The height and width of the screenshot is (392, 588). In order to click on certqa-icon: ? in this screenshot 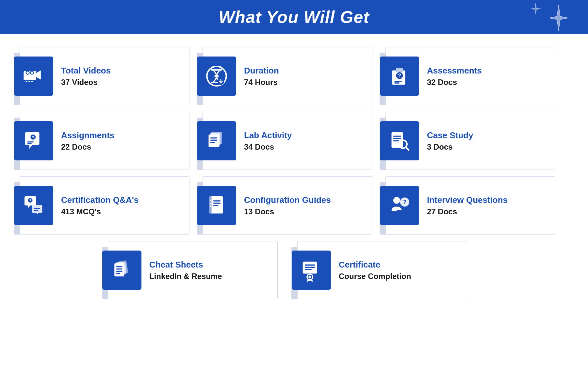, I will do `click(34, 205)`.